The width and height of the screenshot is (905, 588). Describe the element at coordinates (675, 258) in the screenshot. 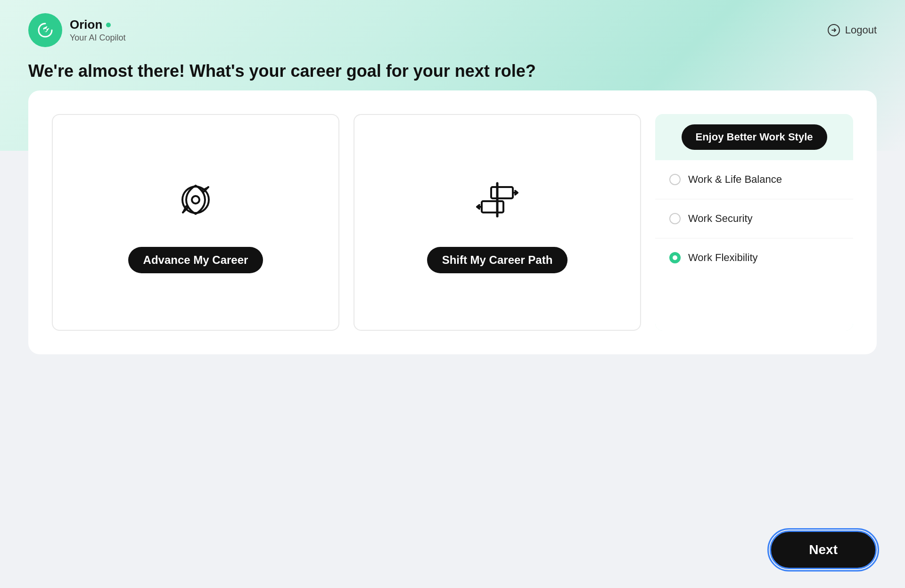

I see `work-flexibility-radio` at that location.